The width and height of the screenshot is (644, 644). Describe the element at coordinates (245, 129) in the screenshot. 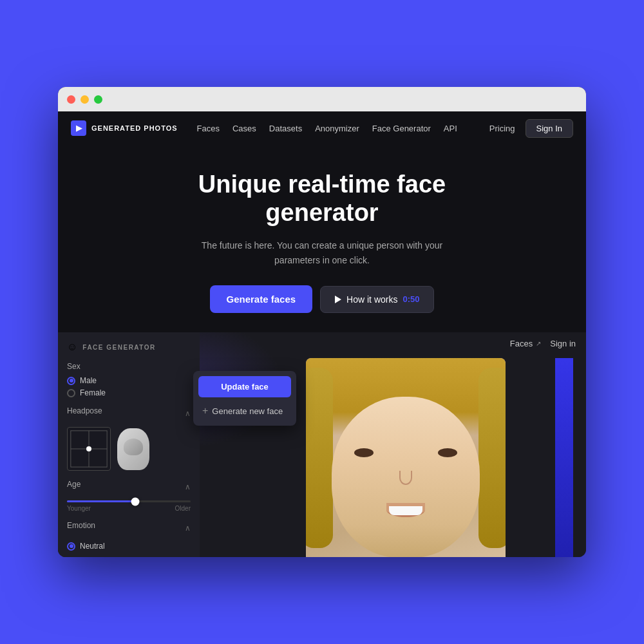

I see `nav-cases: Cases` at that location.